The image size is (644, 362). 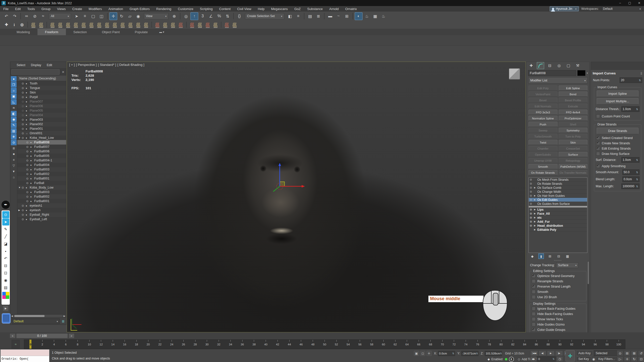 I want to click on scene-tree-item: Plane006, so click(x=42, y=106).